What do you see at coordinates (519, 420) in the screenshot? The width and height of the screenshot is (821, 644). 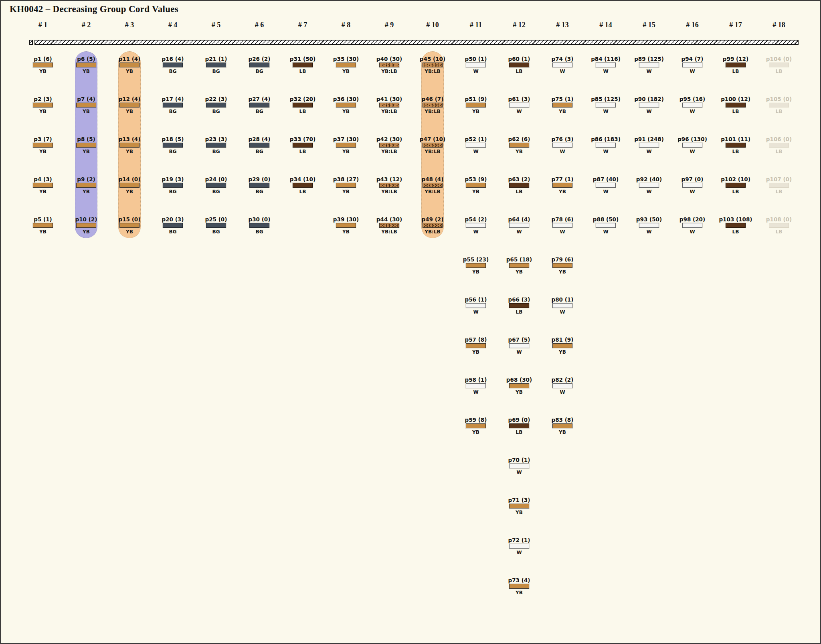 I see `pendant-label: p69 (0)` at bounding box center [519, 420].